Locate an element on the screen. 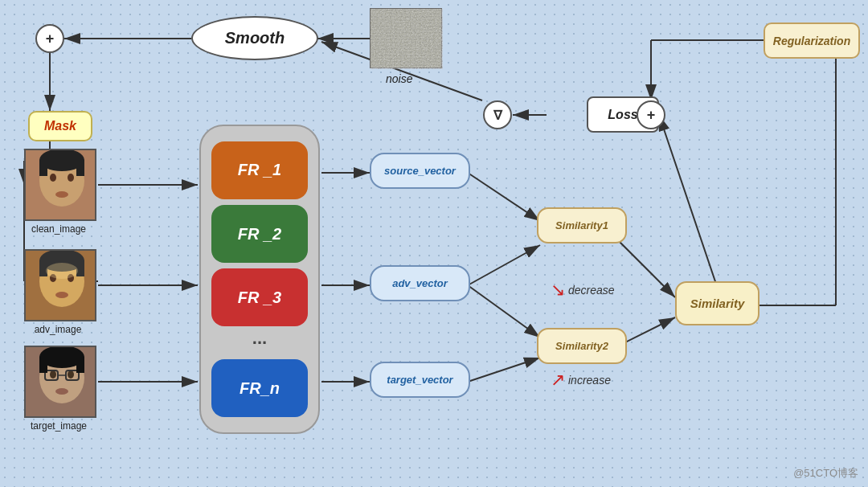 The height and width of the screenshot is (487, 868). increase-label: ↗ increase is located at coordinates (580, 380).